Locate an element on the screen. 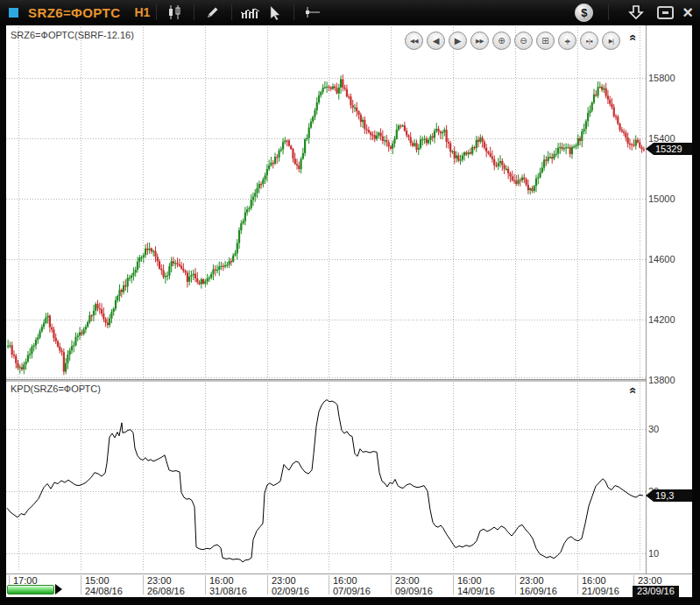  main-chart-label: SRZ6=ФОРТС(SBRF-12.16) is located at coordinates (72, 35).